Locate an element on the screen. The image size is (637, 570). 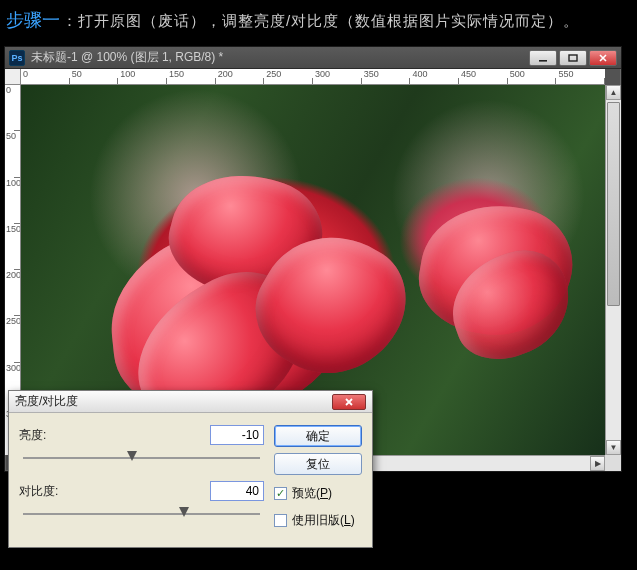
ruler-h-tick: 300 is located at coordinates (338, 76).